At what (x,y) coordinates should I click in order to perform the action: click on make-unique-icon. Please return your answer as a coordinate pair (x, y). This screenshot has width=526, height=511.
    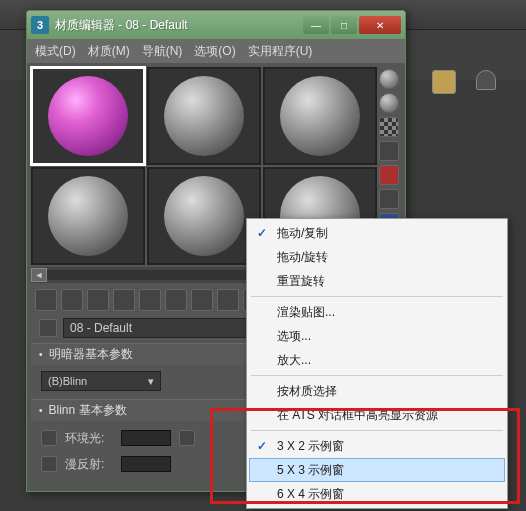
    Looking at the image, I should click on (176, 300).